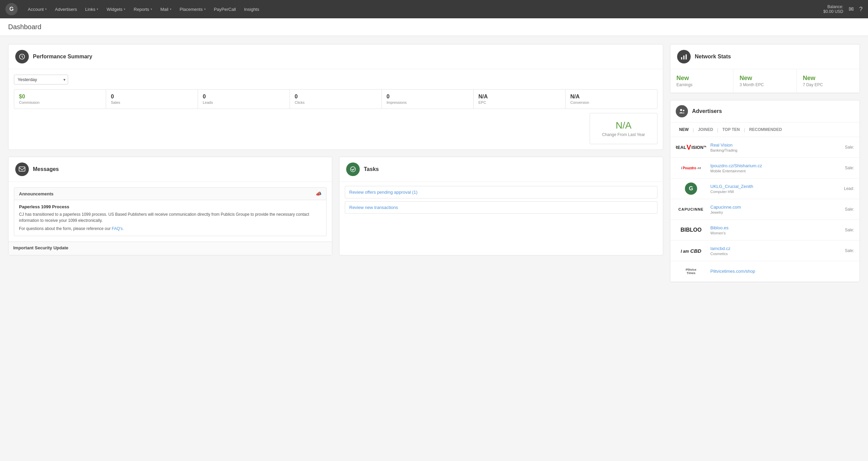  Describe the element at coordinates (170, 207) in the screenshot. I see `ann-post-title: Paperless 1099 Process` at that location.